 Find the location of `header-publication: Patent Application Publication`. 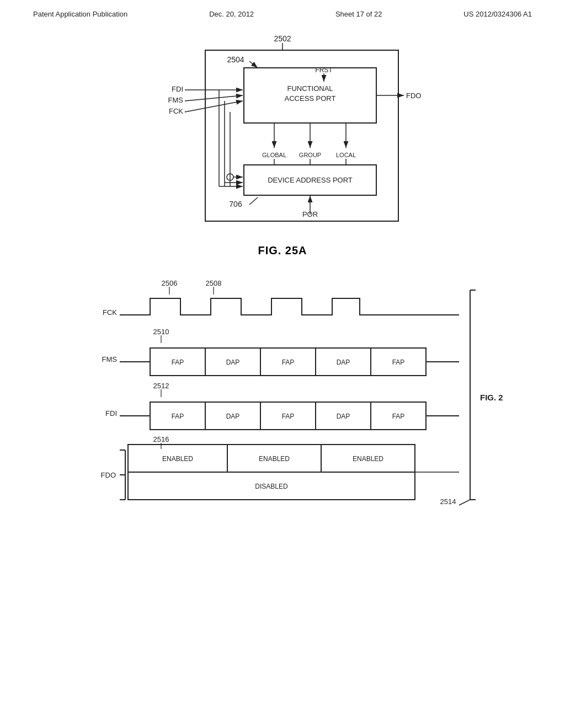

header-publication: Patent Application Publication is located at coordinates (81, 14).